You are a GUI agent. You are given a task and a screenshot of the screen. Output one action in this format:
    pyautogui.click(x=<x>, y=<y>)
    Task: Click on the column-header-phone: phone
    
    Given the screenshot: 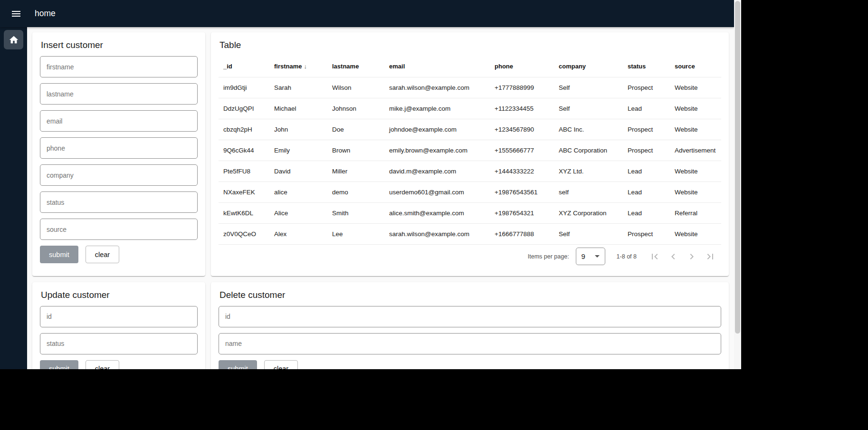 What is the action you would take?
    pyautogui.click(x=522, y=67)
    